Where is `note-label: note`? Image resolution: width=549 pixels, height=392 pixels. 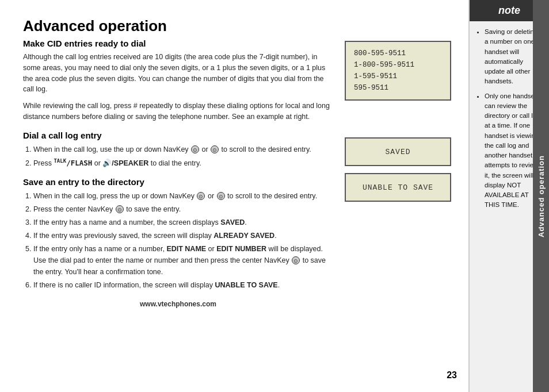 note-label: note is located at coordinates (509, 10).